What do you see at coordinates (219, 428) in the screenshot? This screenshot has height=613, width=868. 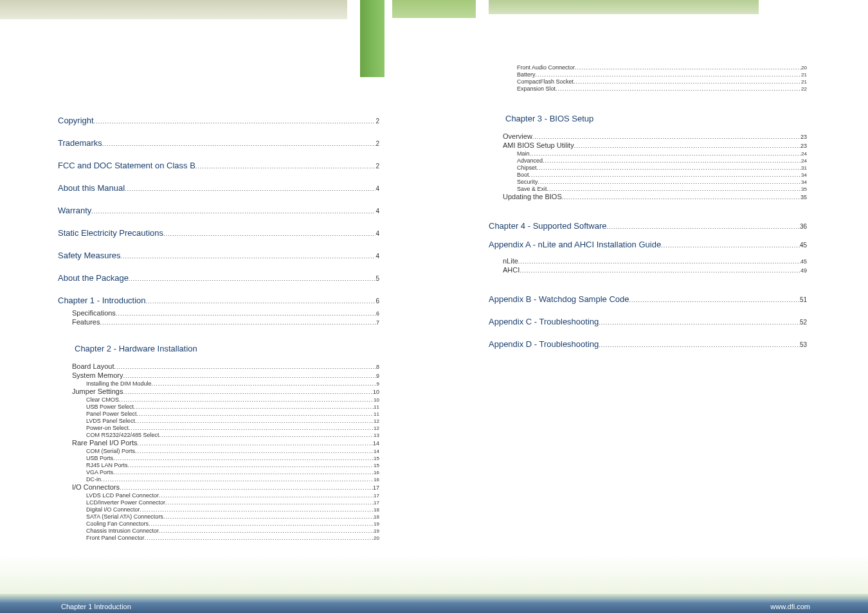 I see `toc-entry: Power-on Select 12` at bounding box center [219, 428].